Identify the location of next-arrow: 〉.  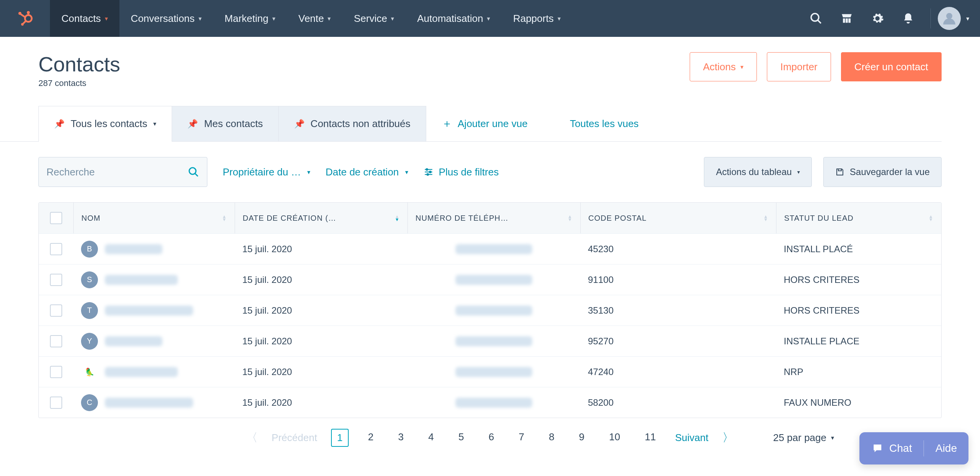
(728, 438).